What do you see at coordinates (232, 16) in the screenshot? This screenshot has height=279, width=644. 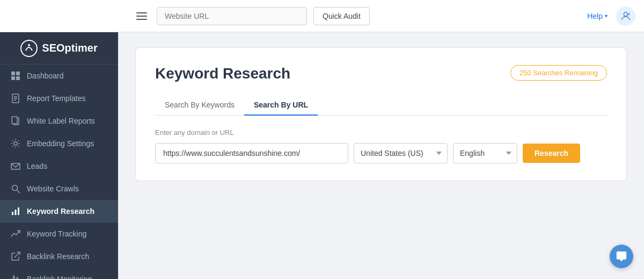 I see `website-url-input` at bounding box center [232, 16].